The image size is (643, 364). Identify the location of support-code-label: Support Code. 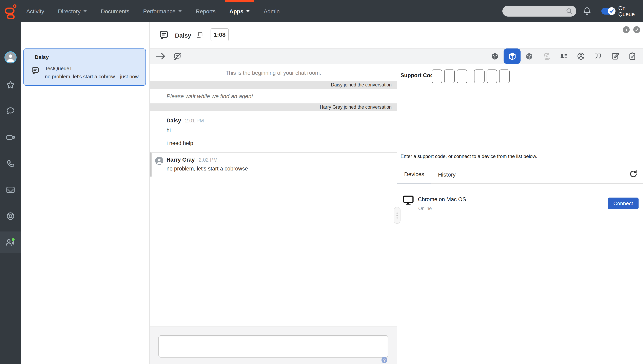
(419, 76).